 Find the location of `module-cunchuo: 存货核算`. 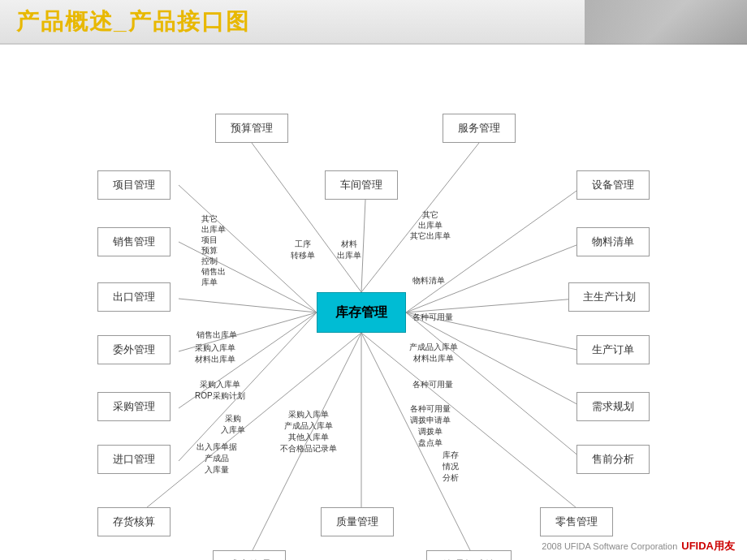

module-cunchuo: 存货核算 is located at coordinates (134, 522).